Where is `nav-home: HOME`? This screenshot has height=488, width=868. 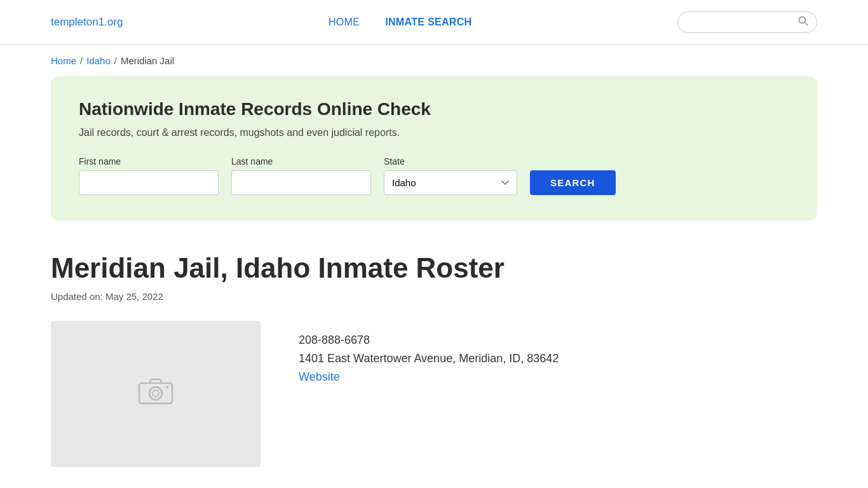
nav-home: HOME is located at coordinates (344, 22).